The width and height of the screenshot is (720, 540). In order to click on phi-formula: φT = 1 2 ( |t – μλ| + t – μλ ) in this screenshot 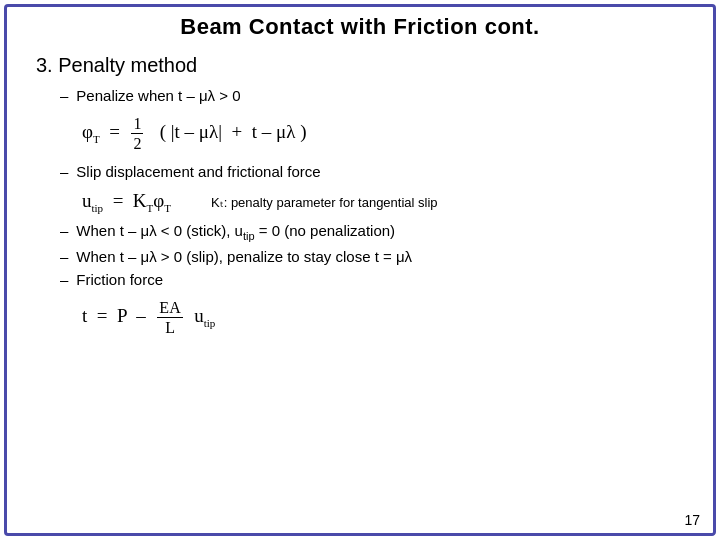, I will do `click(383, 134)`.